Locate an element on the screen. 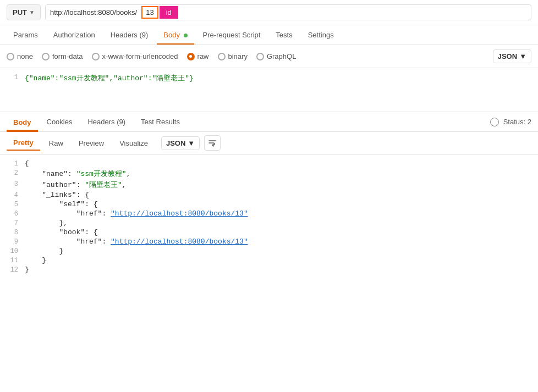 The width and height of the screenshot is (538, 392). response-tab-headers: Headers (9) is located at coordinates (107, 122).